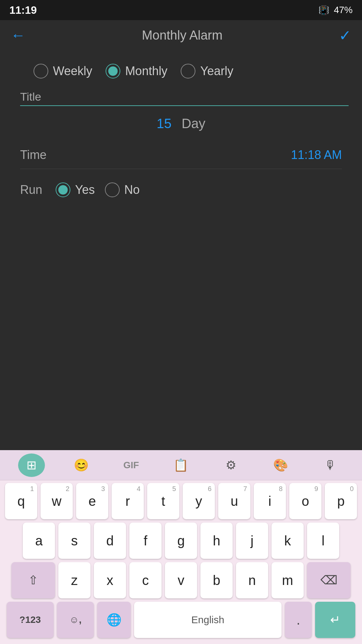  Describe the element at coordinates (110, 541) in the screenshot. I see `key-d: d` at that location.